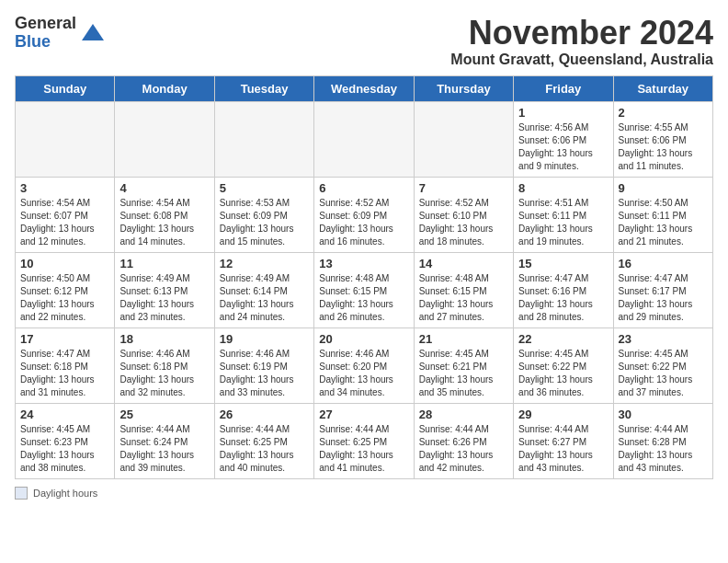 The image size is (728, 563). I want to click on day-info: Sunrise: 4:44 AM Sunset: 6:27 PM Dayligh…, so click(563, 449).